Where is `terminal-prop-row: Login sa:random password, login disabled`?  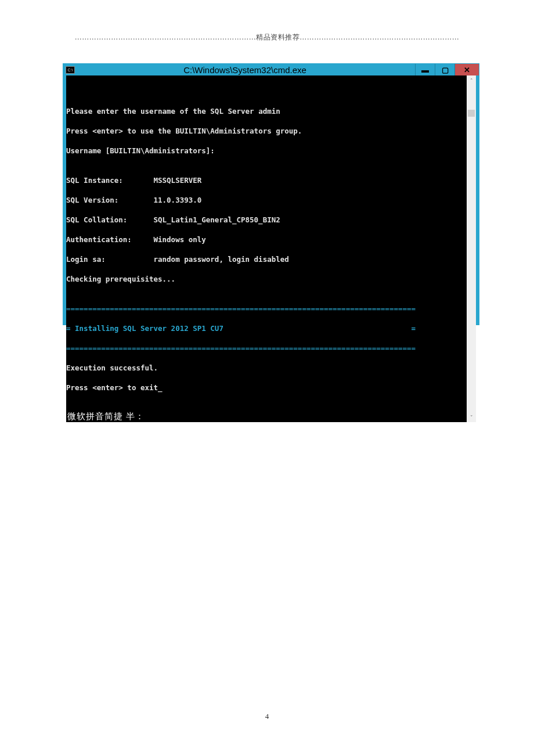 terminal-prop-row: Login sa:random password, login disabled is located at coordinates (266, 259).